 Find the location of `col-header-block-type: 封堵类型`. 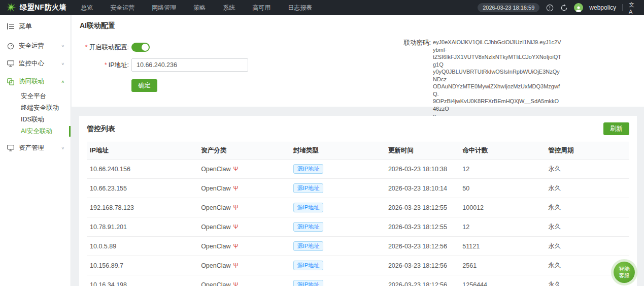

col-header-block-type: 封堵类型 is located at coordinates (338, 151).